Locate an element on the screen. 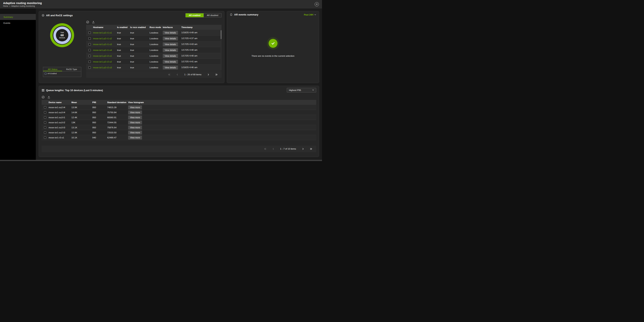  table-row: mose-isr1-p2-r1-s3 true true Lossless Vi… is located at coordinates (154, 44).